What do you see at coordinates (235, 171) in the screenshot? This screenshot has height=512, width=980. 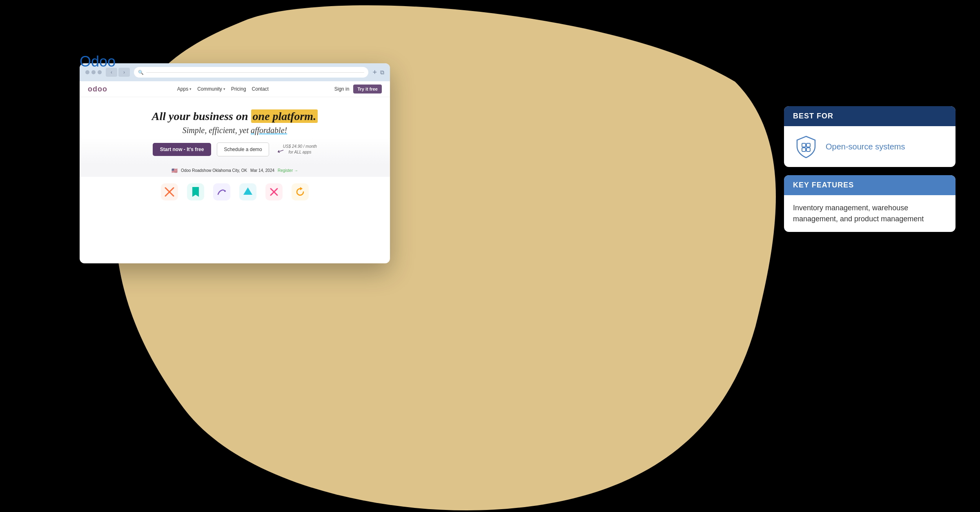 I see `roadshow-banner: 🇺🇸 Odoo Roadshow Oklahoma City, OK Mar 1…` at bounding box center [235, 171].